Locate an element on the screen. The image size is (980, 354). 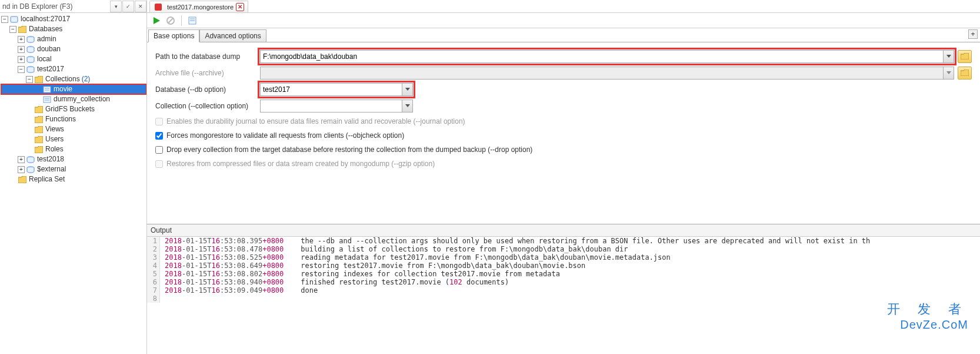
drop-label: Drop every collection from the target da… is located at coordinates (349, 150).